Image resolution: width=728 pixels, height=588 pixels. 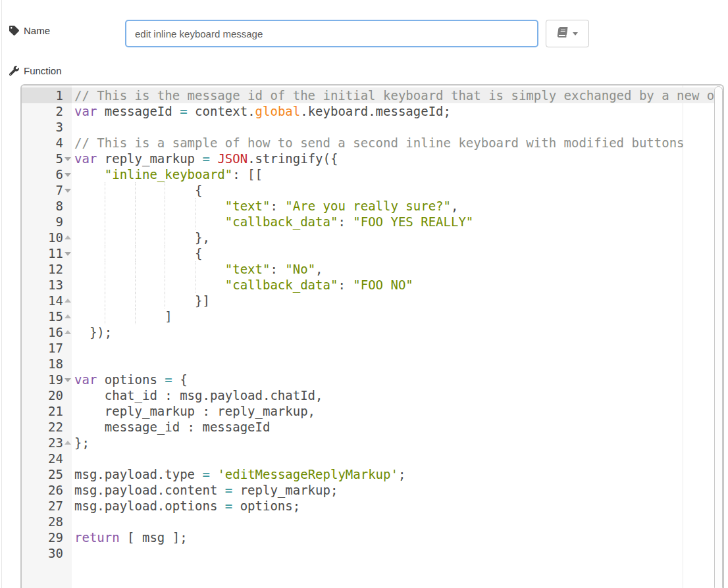 I want to click on gutter-cell: 18, so click(x=47, y=364).